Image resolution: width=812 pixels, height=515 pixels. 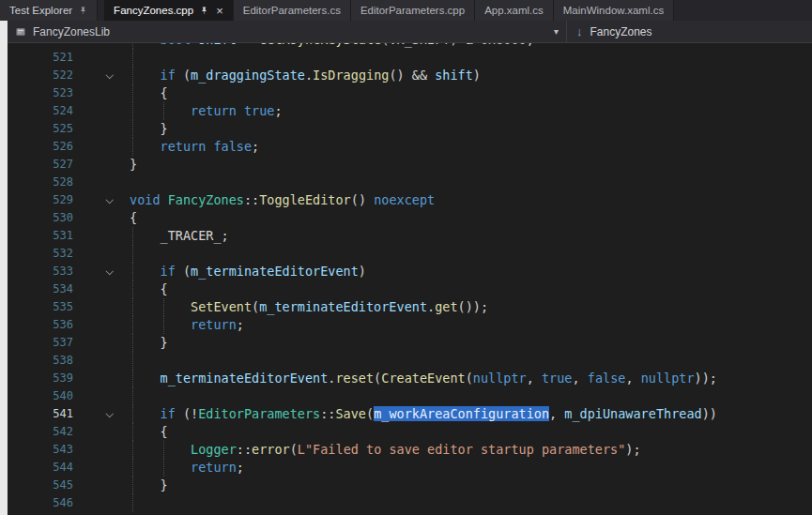 What do you see at coordinates (45, 146) in the screenshot?
I see `line-number: 526` at bounding box center [45, 146].